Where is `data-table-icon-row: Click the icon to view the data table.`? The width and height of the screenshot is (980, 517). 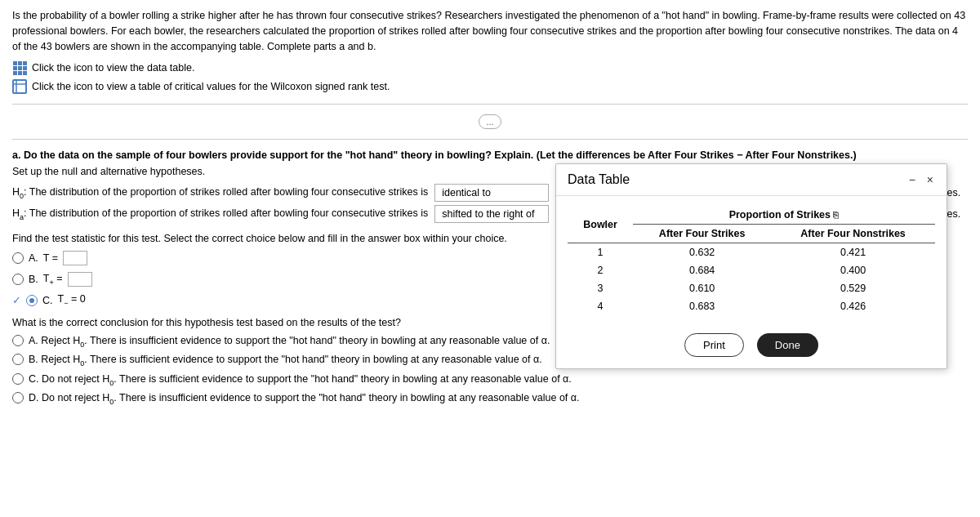
data-table-icon-row: Click the icon to view the data table. is located at coordinates (490, 68).